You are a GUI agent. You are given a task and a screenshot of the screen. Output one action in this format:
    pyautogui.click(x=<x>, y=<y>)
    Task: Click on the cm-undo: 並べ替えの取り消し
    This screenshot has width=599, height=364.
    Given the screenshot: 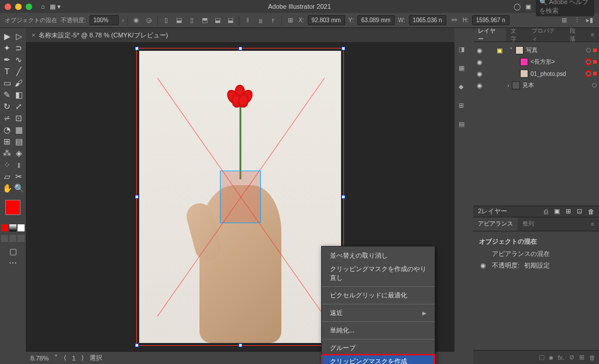 What is the action you would take?
    pyautogui.click(x=378, y=256)
    